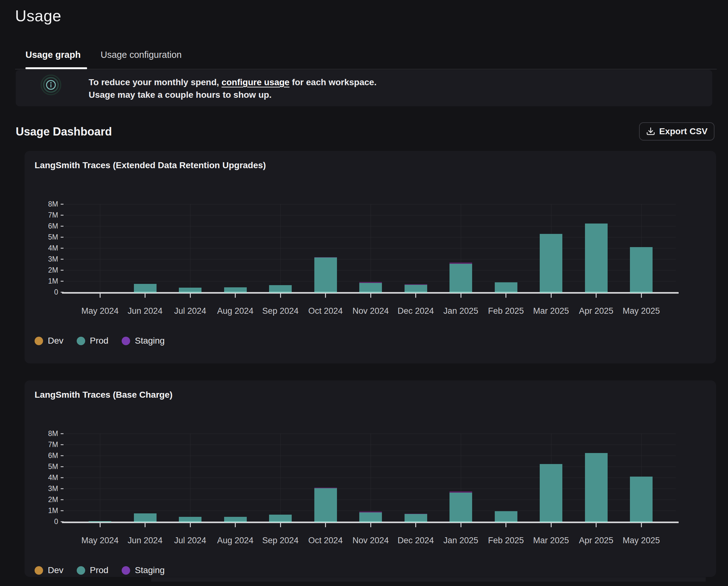  I want to click on tab-usage-configuration: Usage configuration, so click(141, 55).